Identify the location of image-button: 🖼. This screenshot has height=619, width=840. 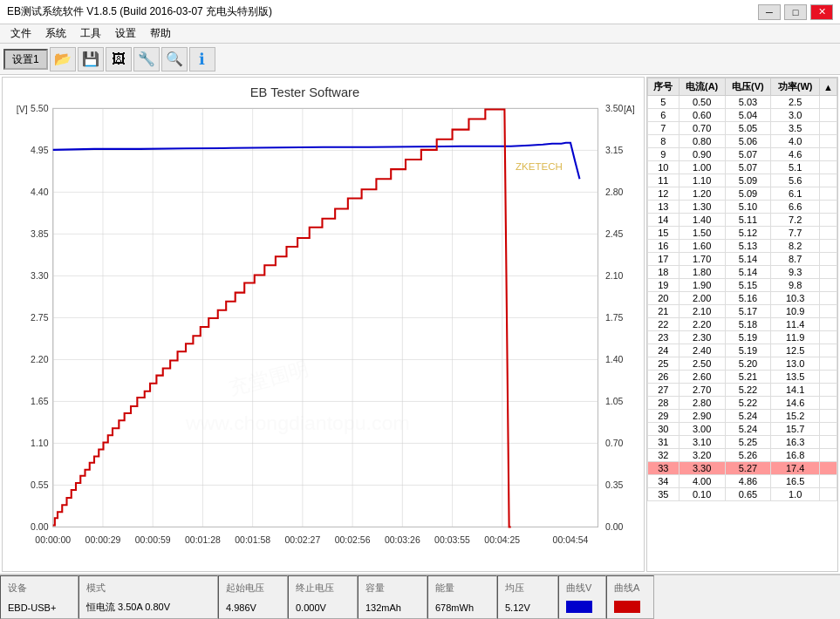
(119, 59).